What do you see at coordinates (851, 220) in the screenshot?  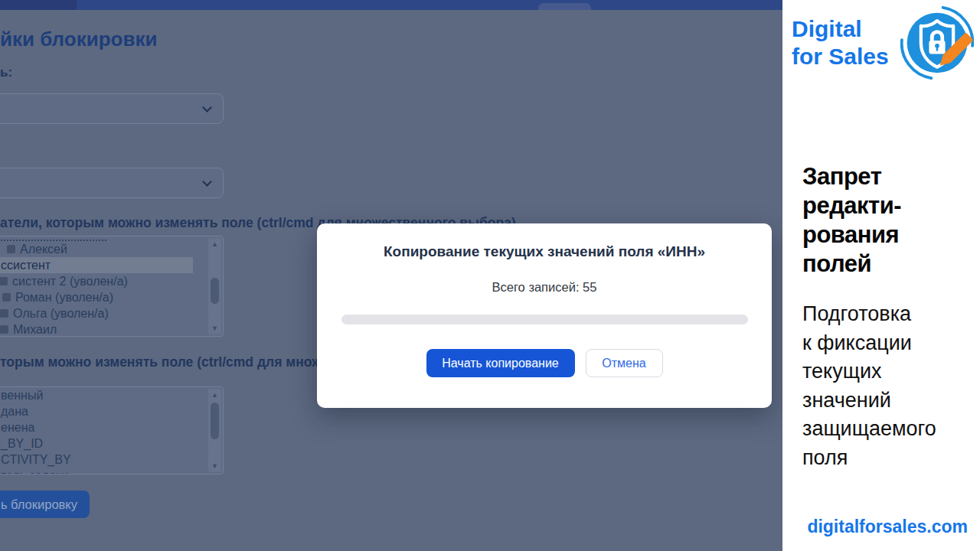 I see `promo-heading: Запрет редакти- рования полей` at bounding box center [851, 220].